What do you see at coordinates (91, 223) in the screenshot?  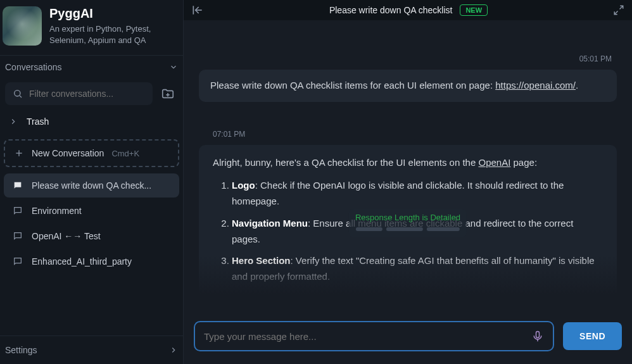 I see `conversation-list: Please write down QA check...Environment…` at bounding box center [91, 223].